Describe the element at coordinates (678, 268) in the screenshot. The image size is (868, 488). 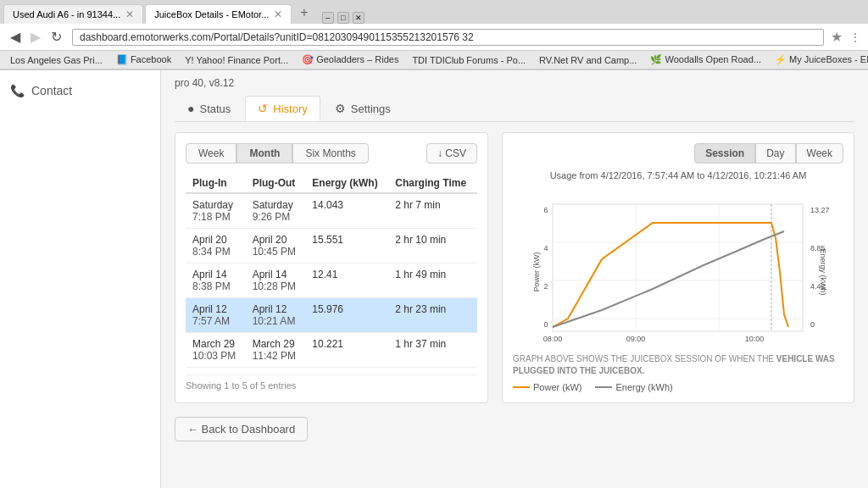
I see `chart-svg: 6 4 2 0 Power (kW) 13.27 8.85 4.42 0 Ene…` at that location.